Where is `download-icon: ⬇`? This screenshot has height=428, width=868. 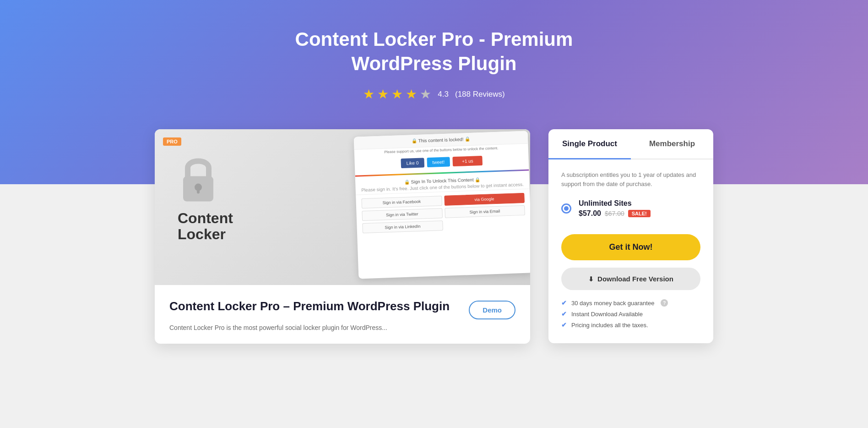
download-icon: ⬇ is located at coordinates (591, 279).